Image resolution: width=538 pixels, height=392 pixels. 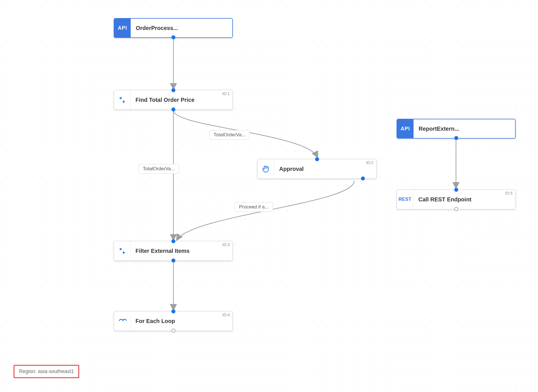 I want to click on task-node-approval: Approval ID:2, so click(x=317, y=169).